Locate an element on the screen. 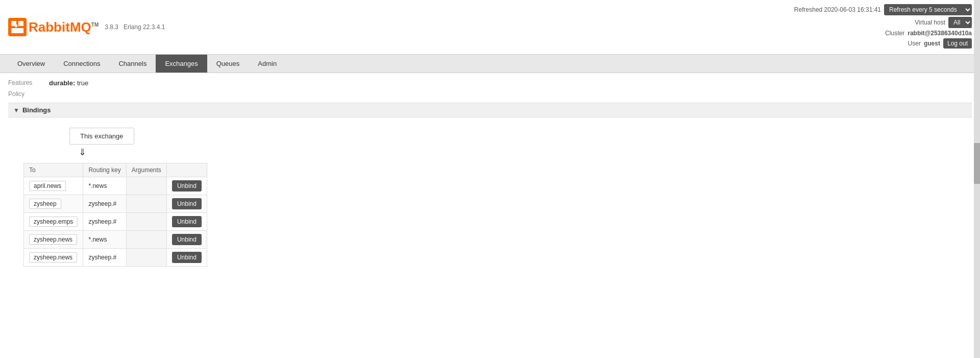 This screenshot has width=980, height=358. cell-to: zysheep is located at coordinates (54, 204).